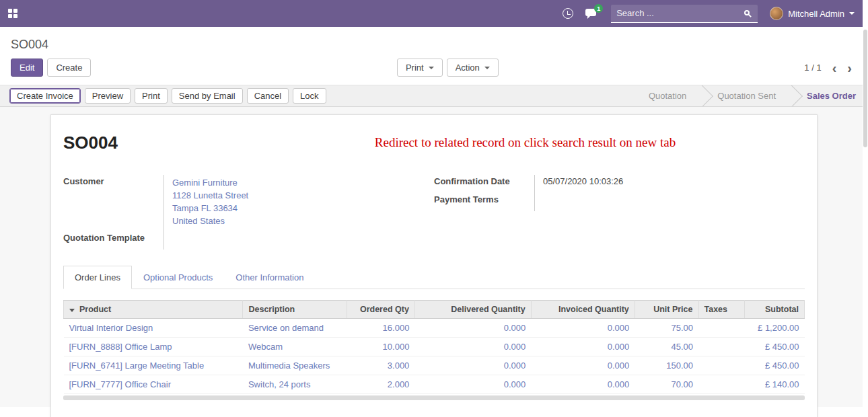 Image resolution: width=868 pixels, height=417 pixels. I want to click on create-button: Create, so click(69, 67).